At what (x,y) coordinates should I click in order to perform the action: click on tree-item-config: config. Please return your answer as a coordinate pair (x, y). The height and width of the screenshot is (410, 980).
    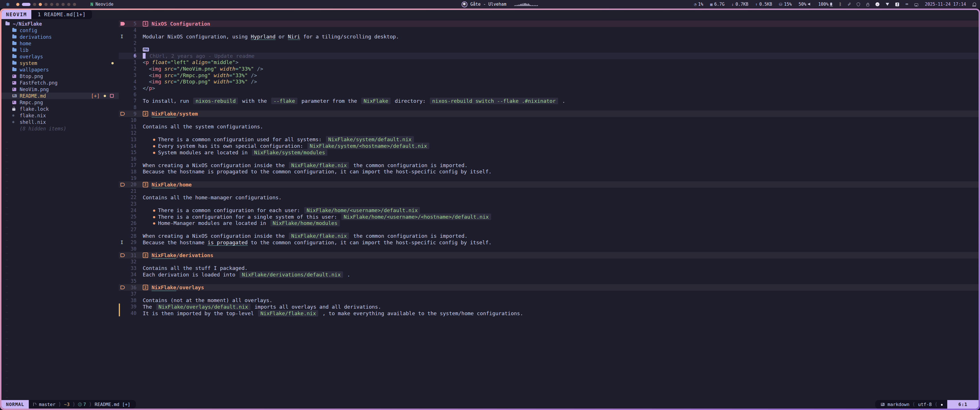
    Looking at the image, I should click on (60, 30).